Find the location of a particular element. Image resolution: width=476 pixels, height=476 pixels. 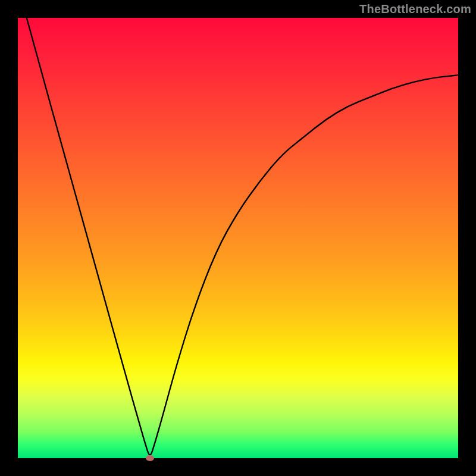

watermark-text: TheBottleneck.com is located at coordinates (415, 10).